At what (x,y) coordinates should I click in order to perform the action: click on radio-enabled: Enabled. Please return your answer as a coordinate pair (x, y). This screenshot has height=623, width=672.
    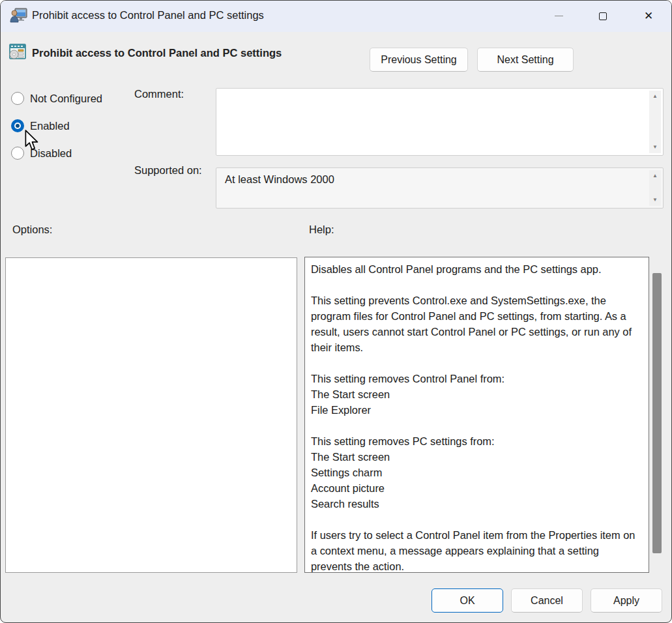
    Looking at the image, I should click on (40, 126).